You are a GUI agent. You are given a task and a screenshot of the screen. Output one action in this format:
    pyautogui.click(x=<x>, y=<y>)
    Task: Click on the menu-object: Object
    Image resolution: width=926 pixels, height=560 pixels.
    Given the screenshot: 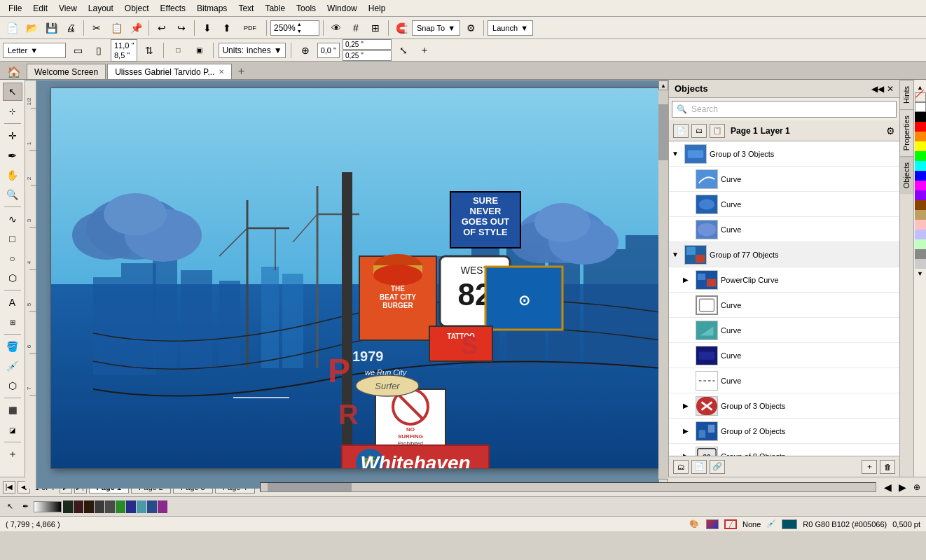 What is the action you would take?
    pyautogui.click(x=137, y=8)
    